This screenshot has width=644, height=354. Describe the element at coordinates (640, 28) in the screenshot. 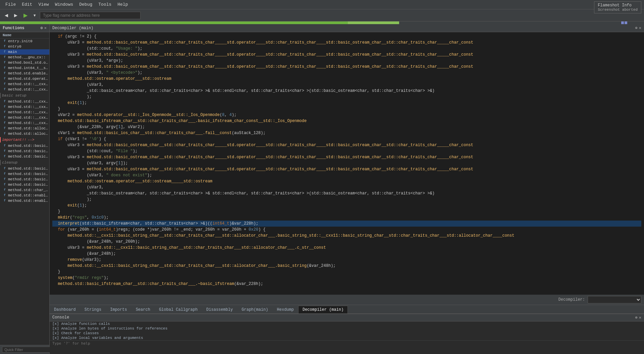

I see `decompiler-close-icon: ✕` at that location.